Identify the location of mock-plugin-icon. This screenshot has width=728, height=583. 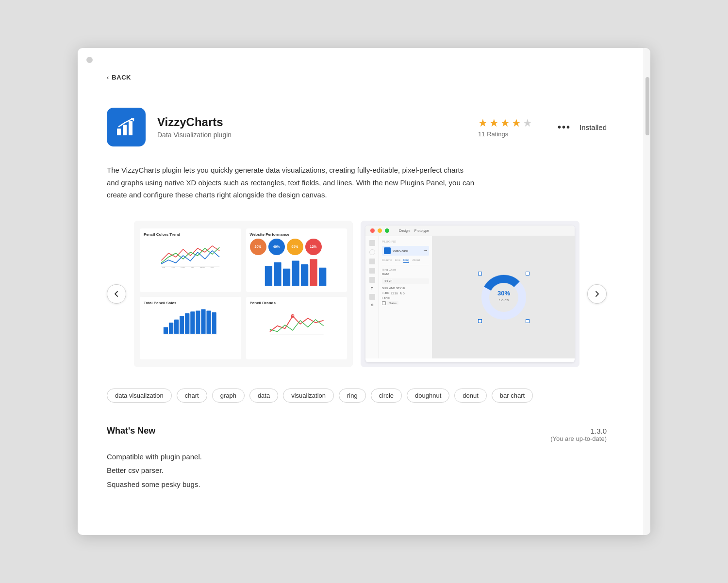
(387, 251).